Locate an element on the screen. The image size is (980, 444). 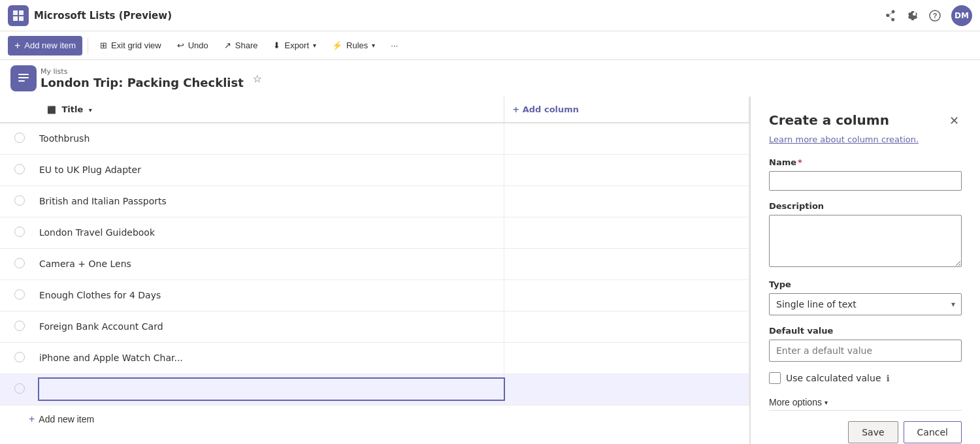
active-row is located at coordinates (375, 389).